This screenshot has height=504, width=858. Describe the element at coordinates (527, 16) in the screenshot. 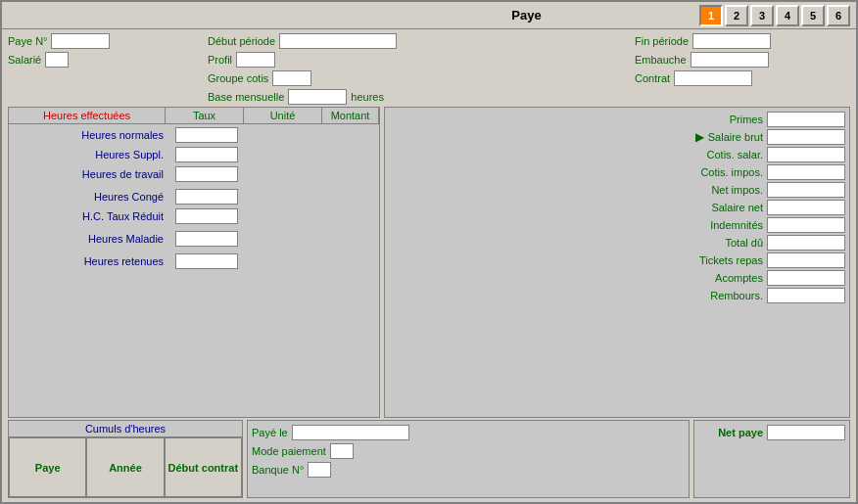

I see `window-title: Paye` at that location.